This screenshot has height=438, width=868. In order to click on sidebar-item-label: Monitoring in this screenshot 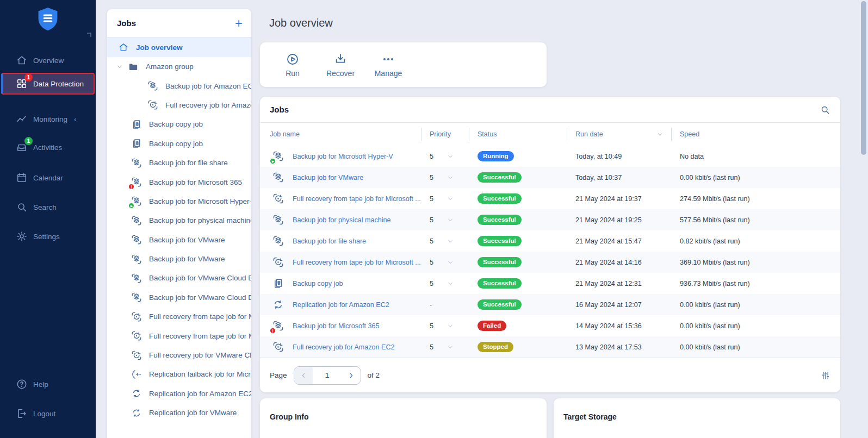, I will do `click(50, 120)`.